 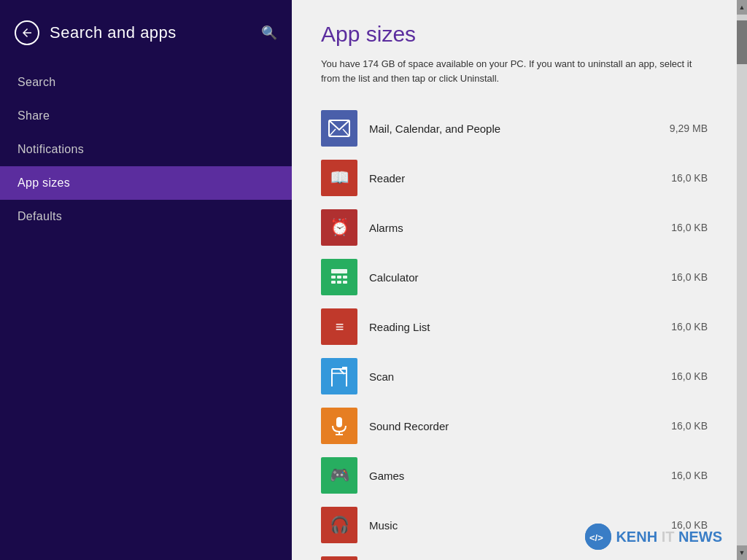 I want to click on app-name-calculator: Calculator, so click(x=503, y=277).